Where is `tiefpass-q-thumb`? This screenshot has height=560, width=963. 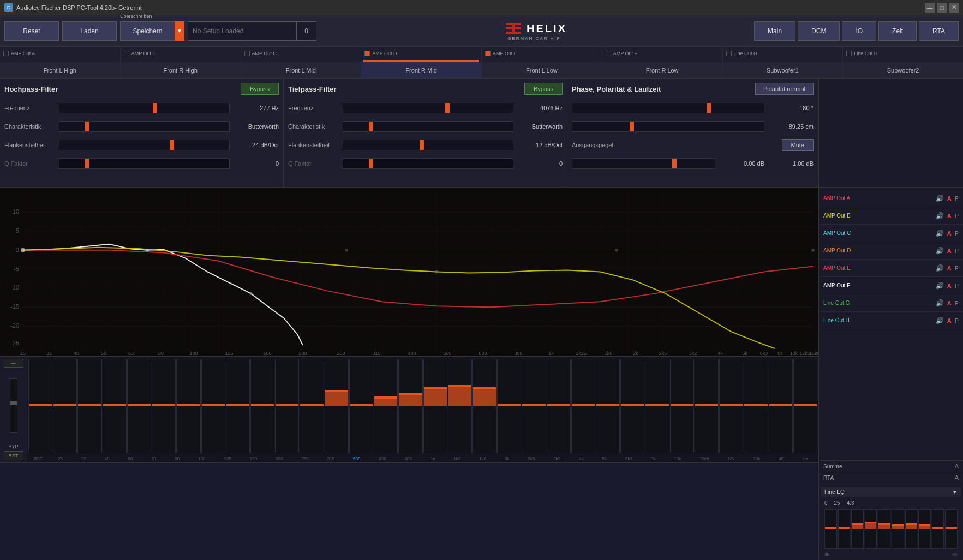 tiefpass-q-thumb is located at coordinates (371, 164).